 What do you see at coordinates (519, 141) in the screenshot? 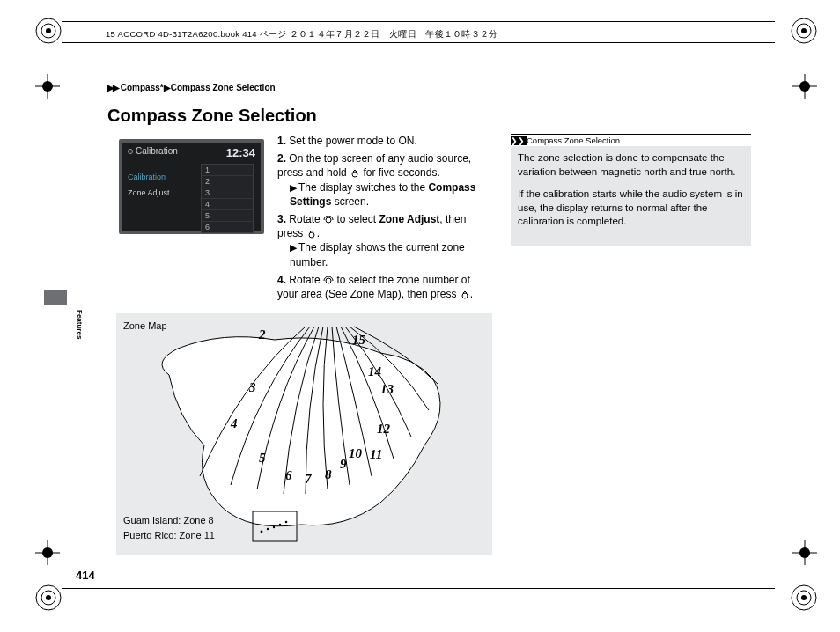
I see `info-chevron-icon: ❯❯` at bounding box center [519, 141].